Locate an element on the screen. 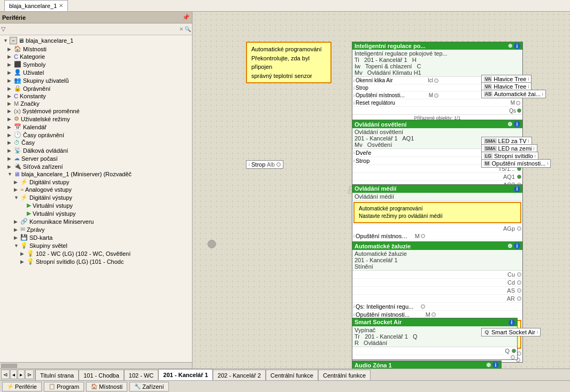 This screenshot has width=570, height=392. tab-kancelar202: 202 - Kancelář 2 is located at coordinates (240, 375).